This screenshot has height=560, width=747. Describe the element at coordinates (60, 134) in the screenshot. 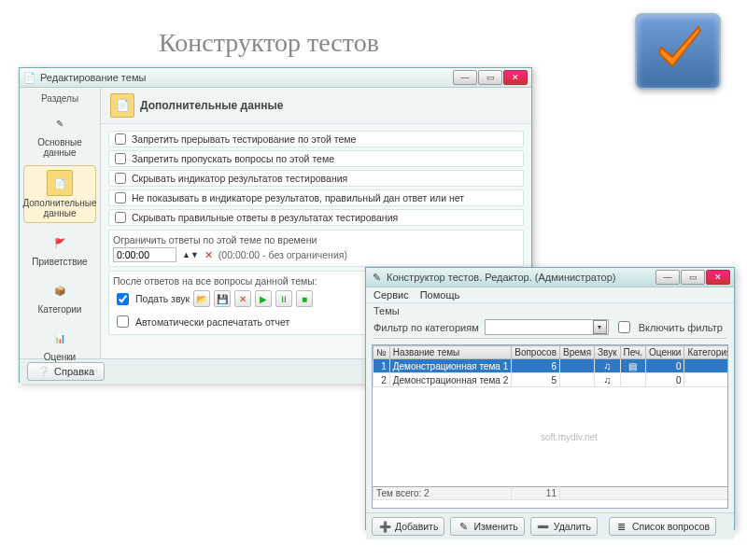

I see `sidebar-item-basic: ✎ Основные данные` at that location.